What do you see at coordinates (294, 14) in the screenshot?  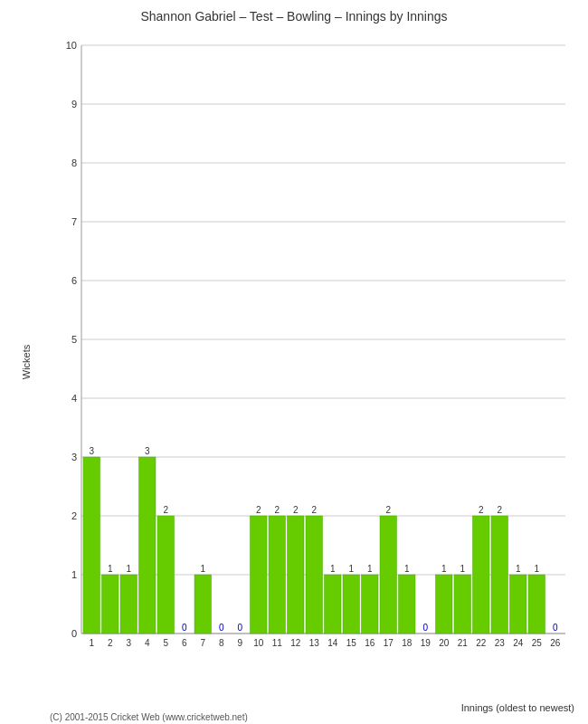 I see `chart-title: Shannon Gabriel – Test – Bowling – Innin…` at bounding box center [294, 14].